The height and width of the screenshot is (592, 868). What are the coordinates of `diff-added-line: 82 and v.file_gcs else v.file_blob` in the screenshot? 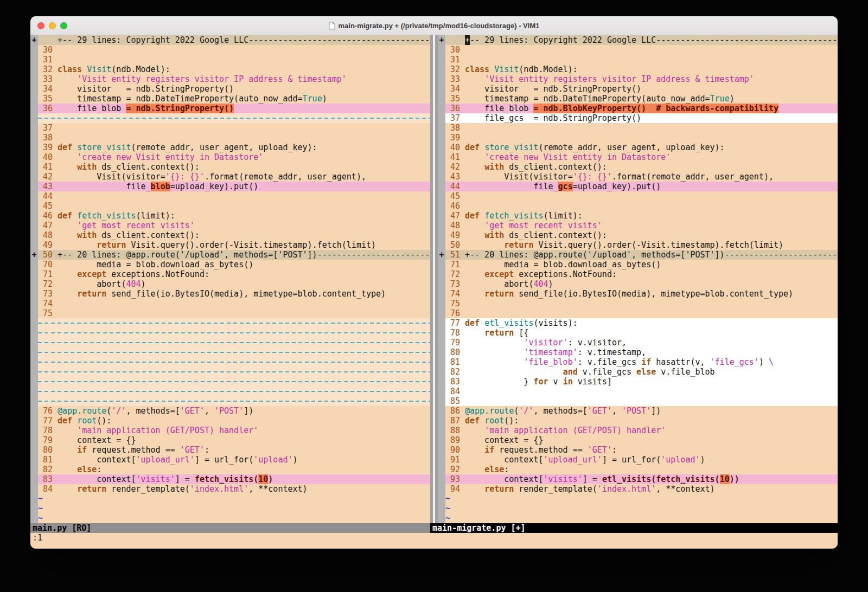 It's located at (638, 372).